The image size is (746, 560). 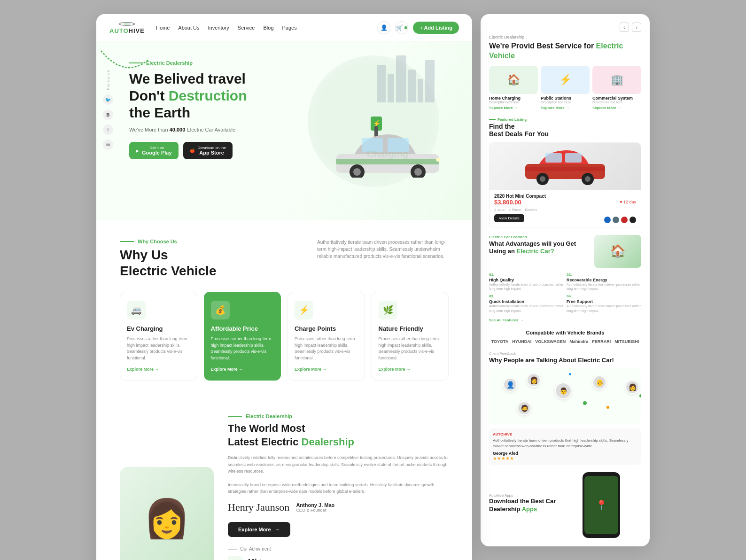 What do you see at coordinates (108, 145) in the screenshot?
I see `email-icon: ✉` at bounding box center [108, 145].